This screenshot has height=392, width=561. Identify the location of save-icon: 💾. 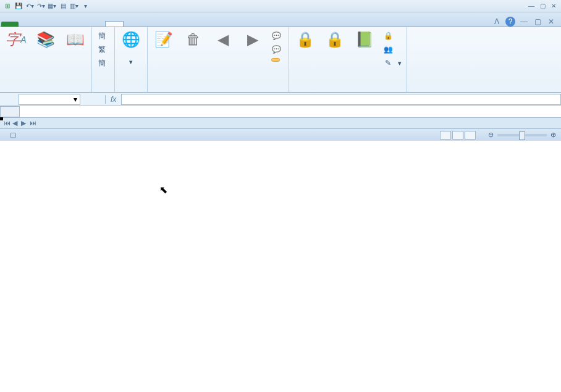
(19, 6).